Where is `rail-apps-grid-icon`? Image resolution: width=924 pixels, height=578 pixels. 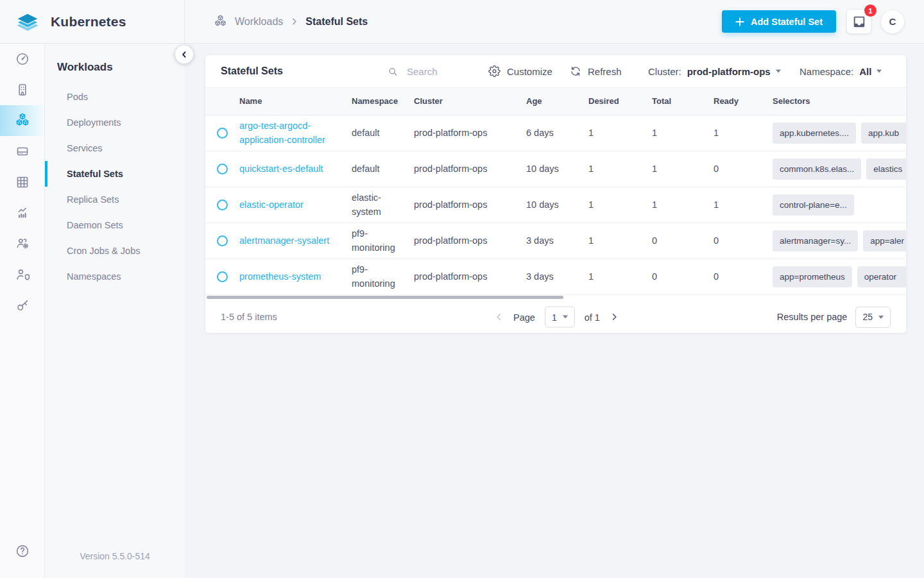 rail-apps-grid-icon is located at coordinates (22, 182).